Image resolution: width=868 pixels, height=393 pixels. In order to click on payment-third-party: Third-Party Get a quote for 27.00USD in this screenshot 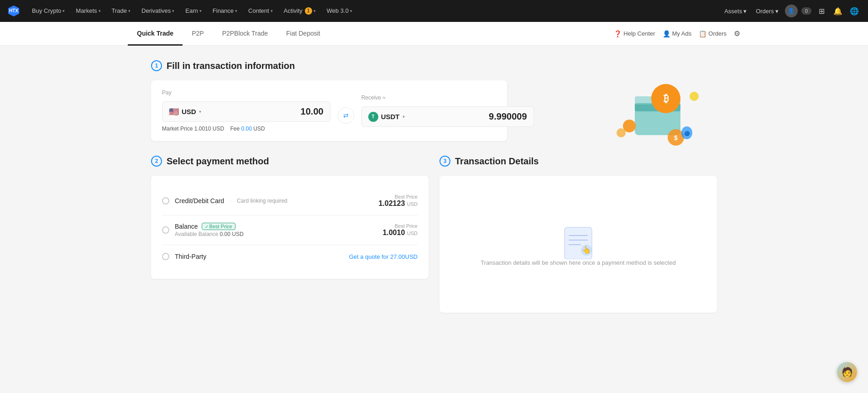, I will do `click(290, 257)`.